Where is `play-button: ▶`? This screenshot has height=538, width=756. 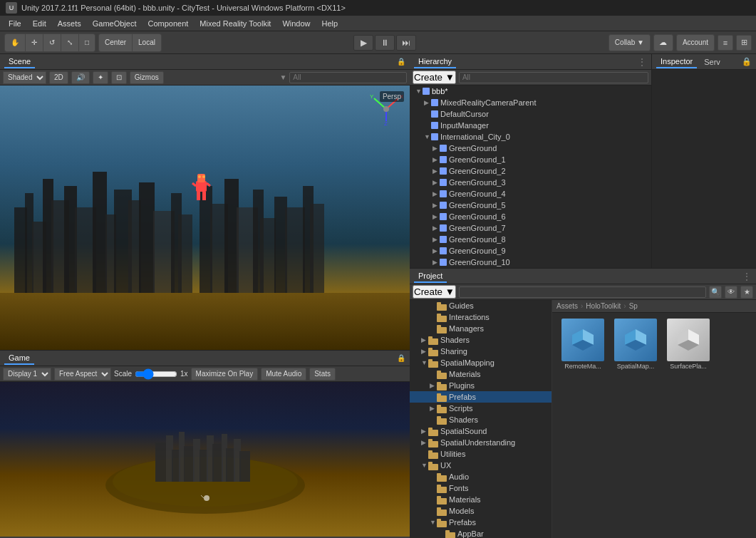
play-button: ▶ is located at coordinates (363, 43).